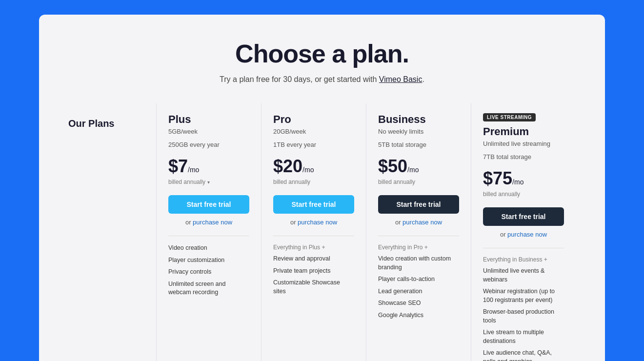  Describe the element at coordinates (419, 232) in the screenshot. I see `plan-col-business: Business No weekly limits 5TB total stor…` at that location.